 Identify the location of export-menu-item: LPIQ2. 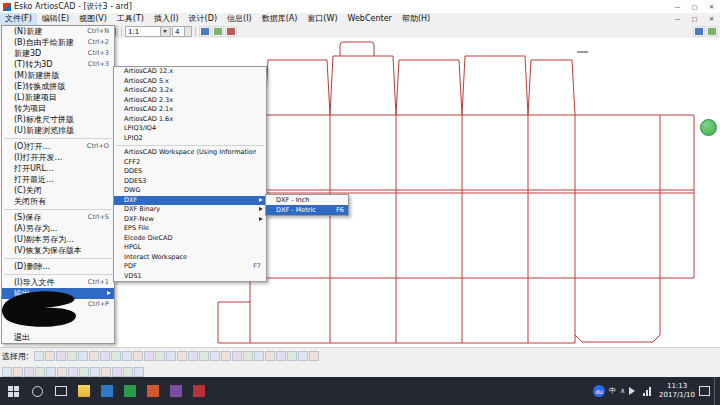
(190, 139).